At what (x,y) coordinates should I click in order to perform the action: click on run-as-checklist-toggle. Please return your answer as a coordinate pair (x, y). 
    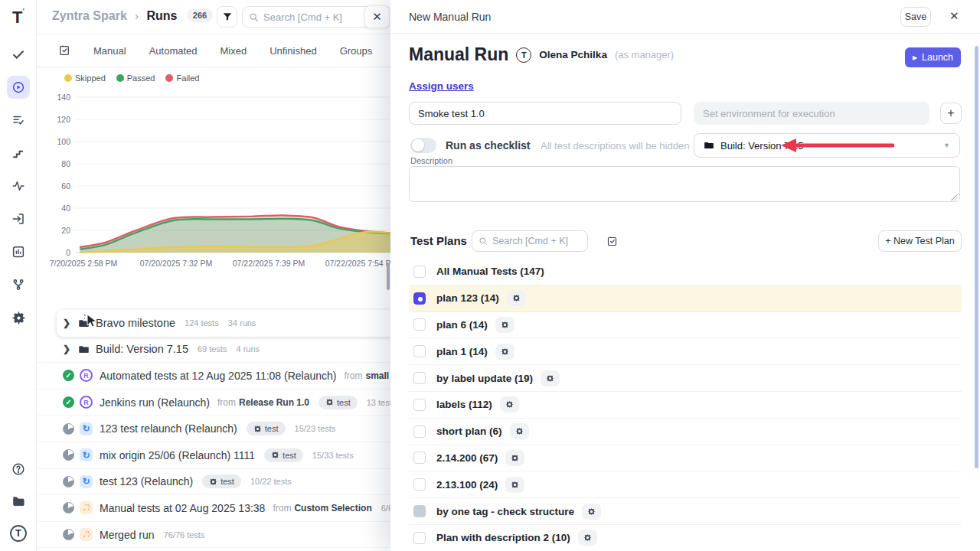
    Looking at the image, I should click on (423, 145).